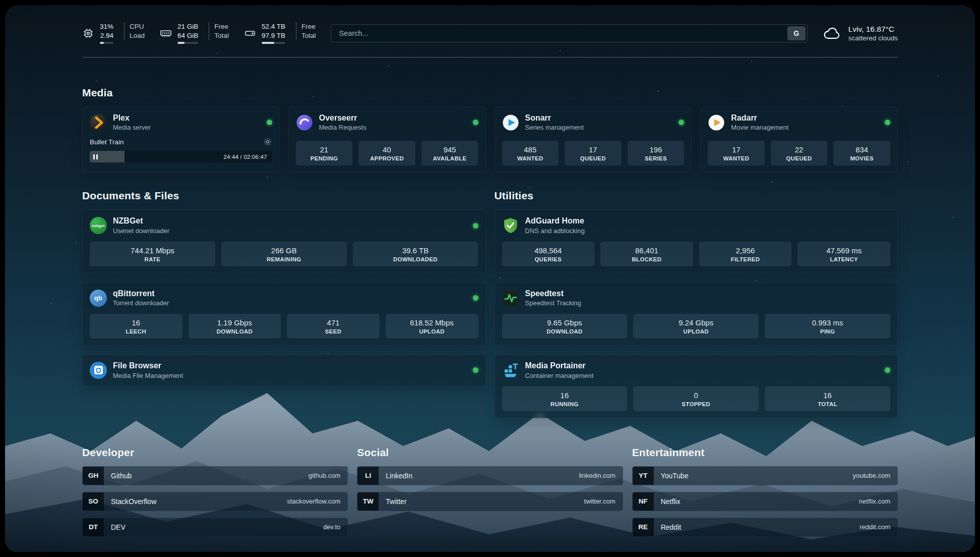  I want to click on app-name: File Browser, so click(148, 366).